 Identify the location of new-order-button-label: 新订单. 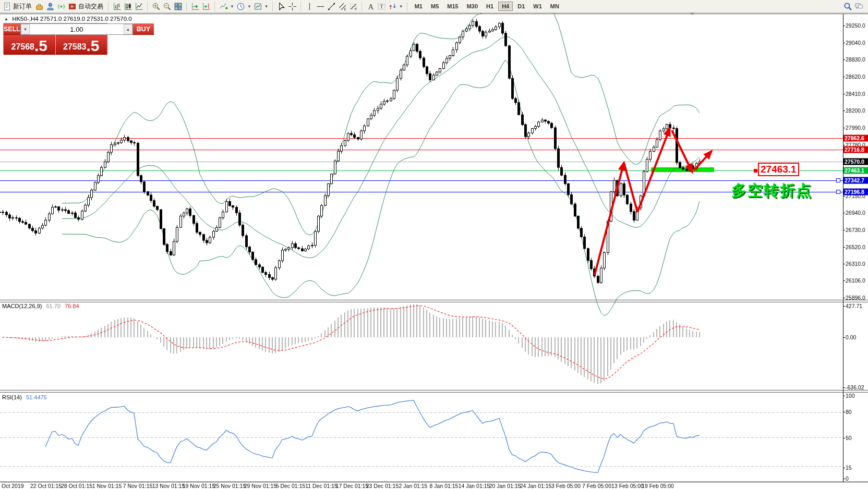
(22, 6).